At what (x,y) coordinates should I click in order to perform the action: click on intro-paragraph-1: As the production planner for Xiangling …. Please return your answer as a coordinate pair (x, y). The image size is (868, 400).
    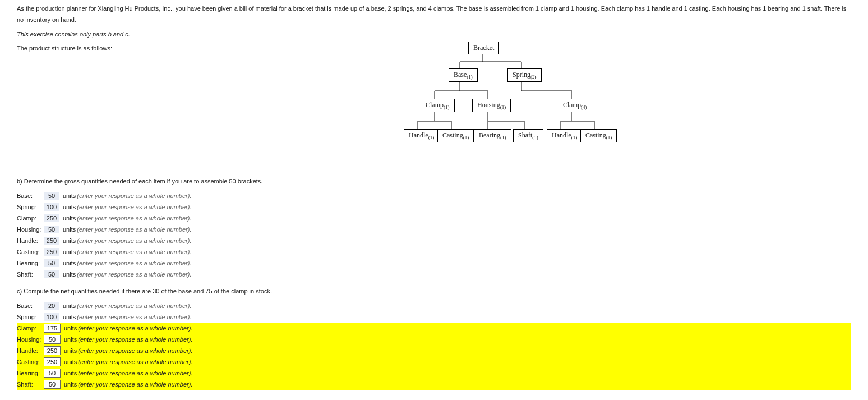
    Looking at the image, I should click on (434, 15).